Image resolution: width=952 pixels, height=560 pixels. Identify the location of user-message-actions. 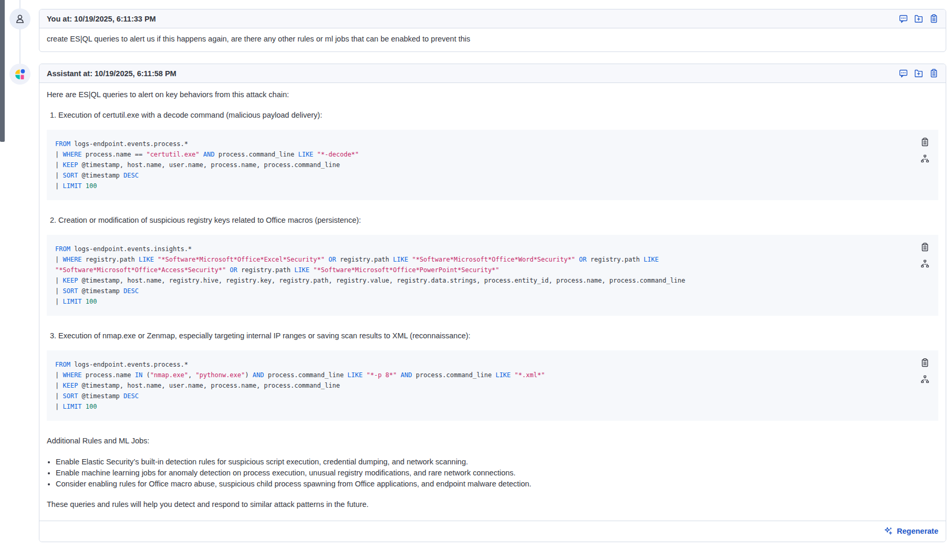
(918, 19).